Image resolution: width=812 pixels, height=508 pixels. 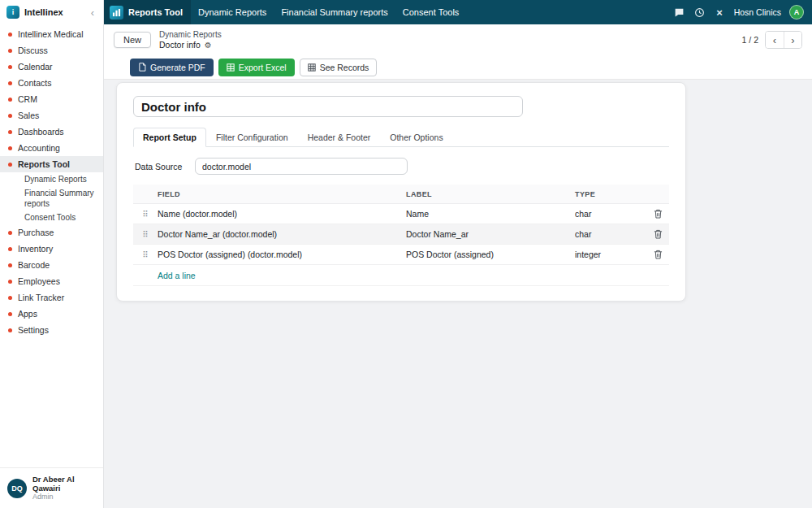 I want to click on sidebar-item-label: Purchase, so click(x=36, y=232).